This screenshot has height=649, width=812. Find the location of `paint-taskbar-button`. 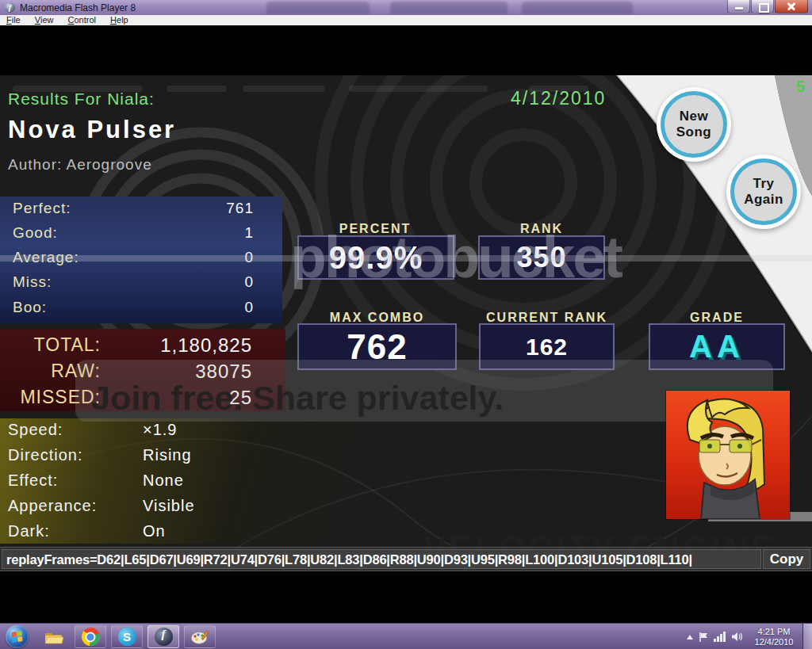

paint-taskbar-button is located at coordinates (200, 637).